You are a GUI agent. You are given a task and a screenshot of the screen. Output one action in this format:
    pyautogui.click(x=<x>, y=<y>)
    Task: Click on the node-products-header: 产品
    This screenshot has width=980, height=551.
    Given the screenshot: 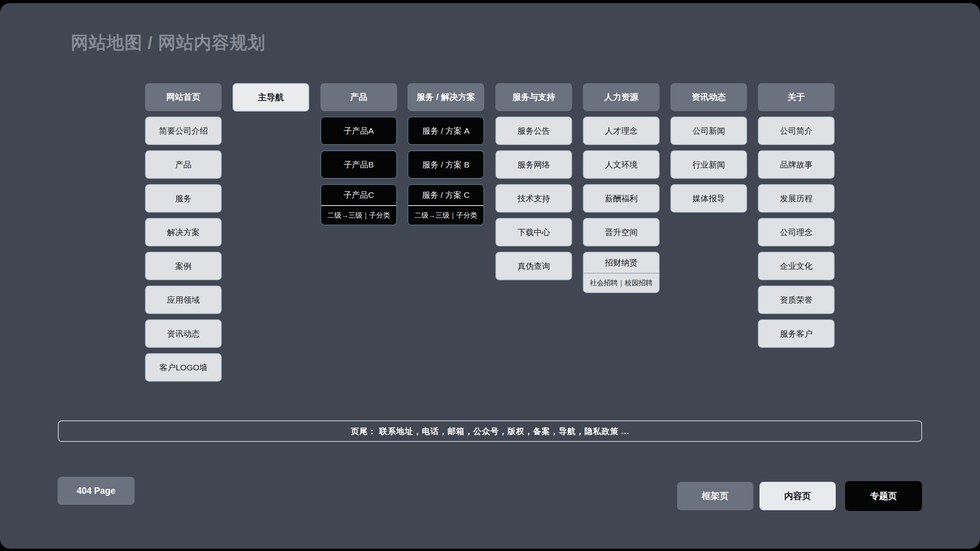 What is the action you would take?
    pyautogui.click(x=359, y=97)
    